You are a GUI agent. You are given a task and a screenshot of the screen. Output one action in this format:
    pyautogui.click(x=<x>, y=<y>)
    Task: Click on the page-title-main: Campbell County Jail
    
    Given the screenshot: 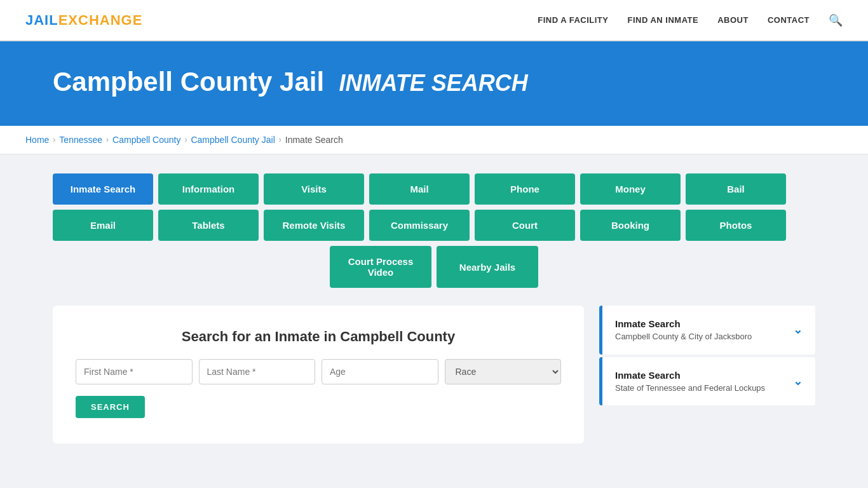 What is the action you would take?
    pyautogui.click(x=188, y=81)
    